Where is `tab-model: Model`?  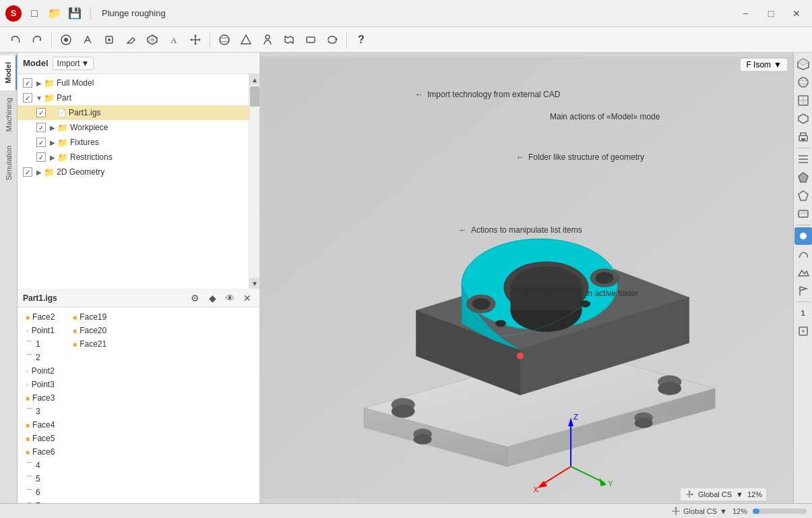
tab-model: Model is located at coordinates (8, 73).